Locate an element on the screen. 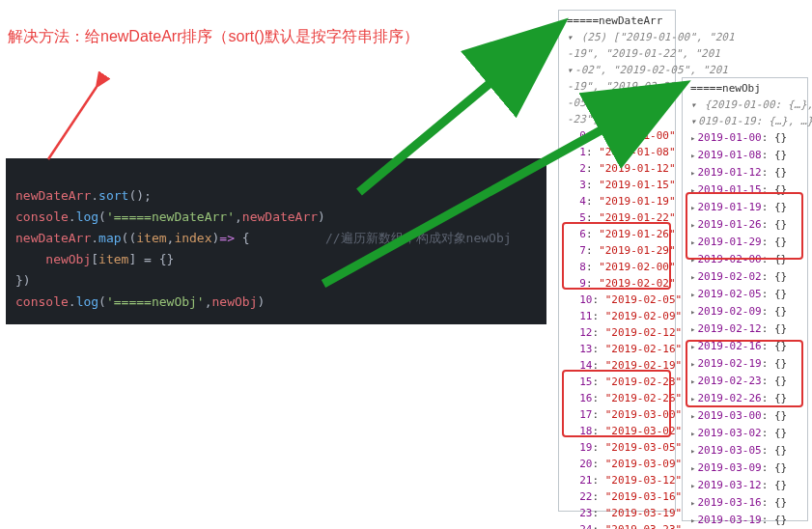  code-l3-var: newDateArr is located at coordinates (53, 237).